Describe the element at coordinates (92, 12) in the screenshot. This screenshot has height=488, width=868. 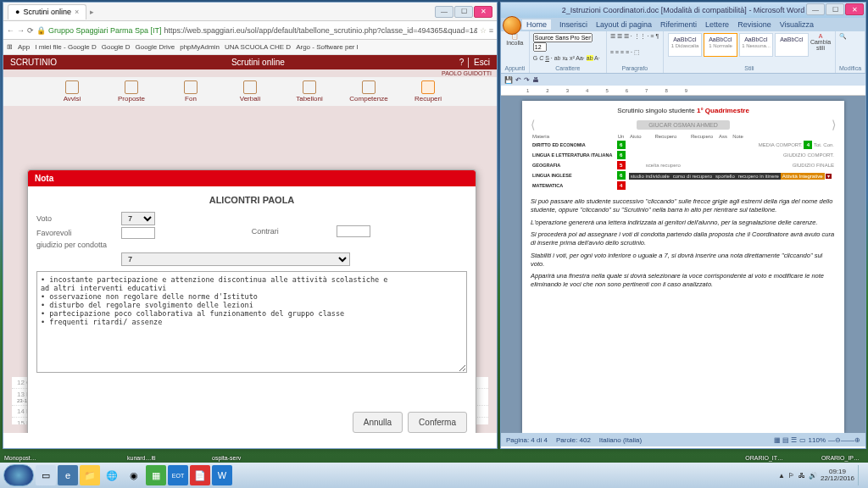
I see `new-tab-button: ▸` at that location.